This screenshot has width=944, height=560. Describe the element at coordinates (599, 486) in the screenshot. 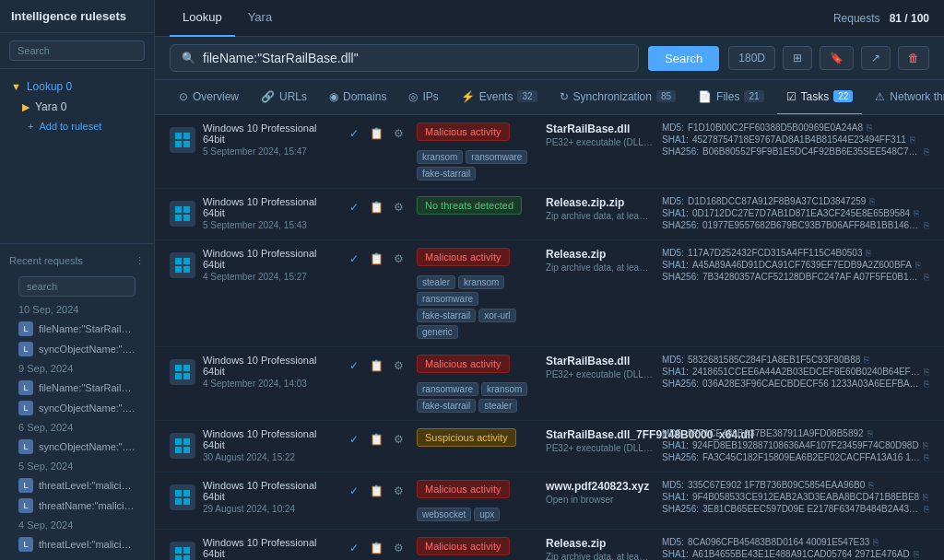

I see `file-name: www.pdf240823.xyz` at that location.